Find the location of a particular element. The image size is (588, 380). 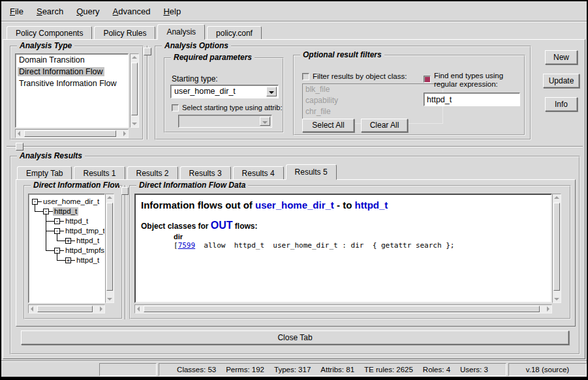

results-tab-empty-tab: Empty Tab is located at coordinates (44, 173).